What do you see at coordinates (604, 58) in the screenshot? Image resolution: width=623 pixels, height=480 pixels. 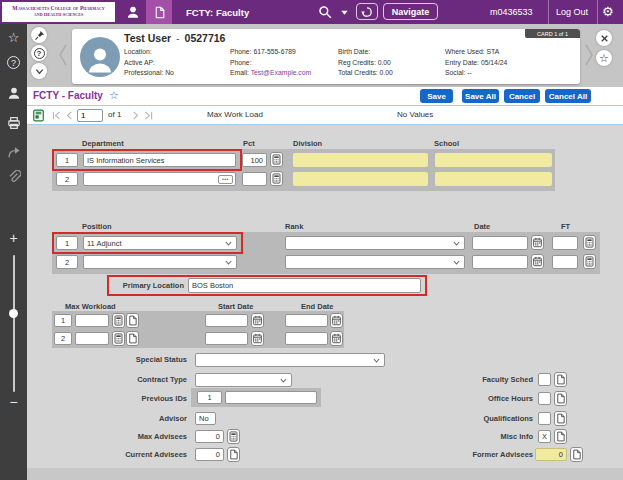 I see `favorite-card-button: ☆` at bounding box center [604, 58].